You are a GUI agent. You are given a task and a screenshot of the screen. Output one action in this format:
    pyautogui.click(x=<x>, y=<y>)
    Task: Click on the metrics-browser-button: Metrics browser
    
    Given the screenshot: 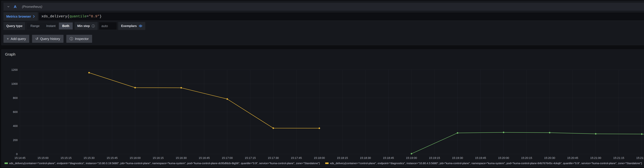 What is the action you would take?
    pyautogui.click(x=20, y=16)
    